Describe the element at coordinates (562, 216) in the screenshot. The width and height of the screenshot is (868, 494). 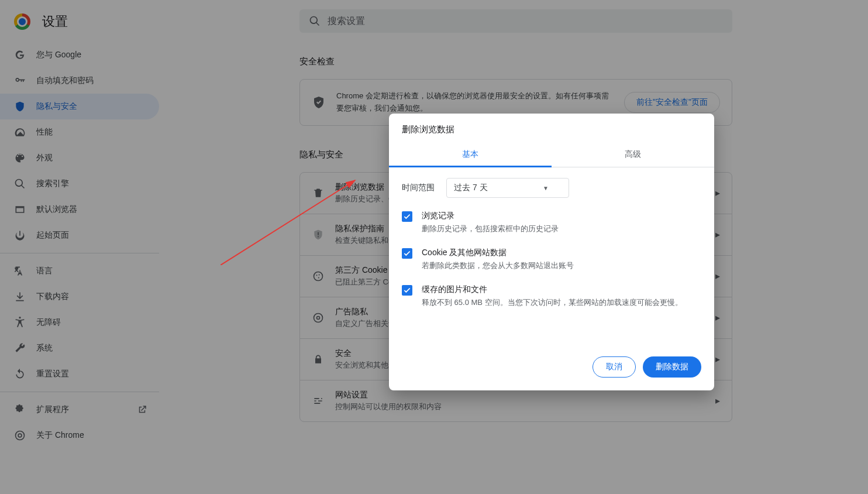
I see `check-title: 浏览记录` at that location.